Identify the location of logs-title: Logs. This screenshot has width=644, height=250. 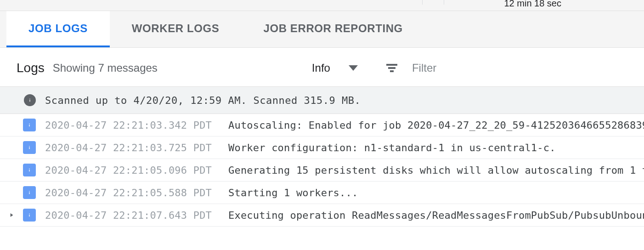
(30, 68).